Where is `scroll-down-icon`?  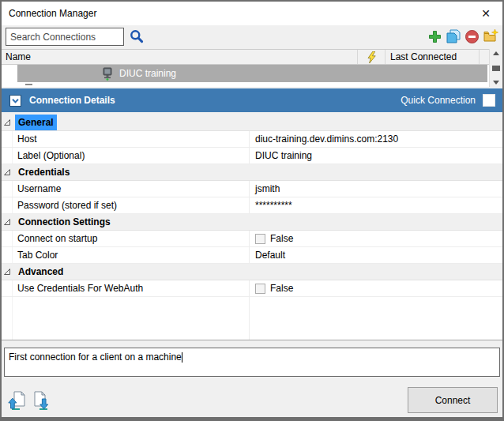 scroll-down-icon is located at coordinates (496, 82).